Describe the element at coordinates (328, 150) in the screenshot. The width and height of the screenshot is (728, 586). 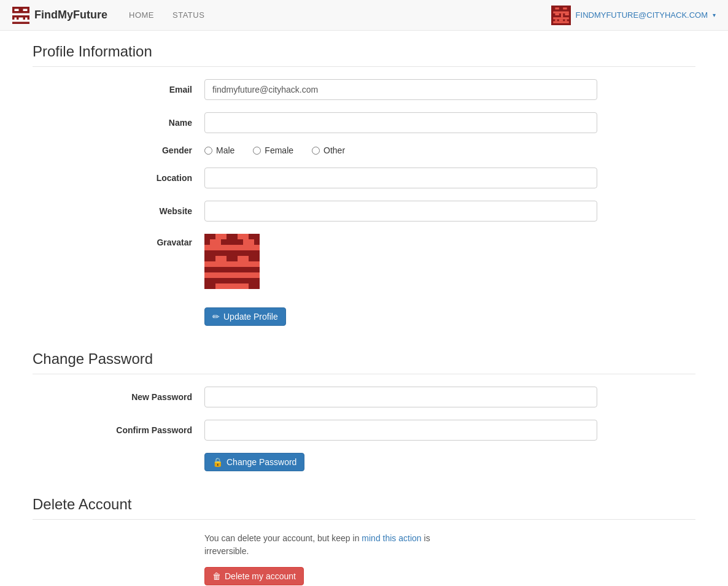
I see `gender-other-option: Other` at that location.